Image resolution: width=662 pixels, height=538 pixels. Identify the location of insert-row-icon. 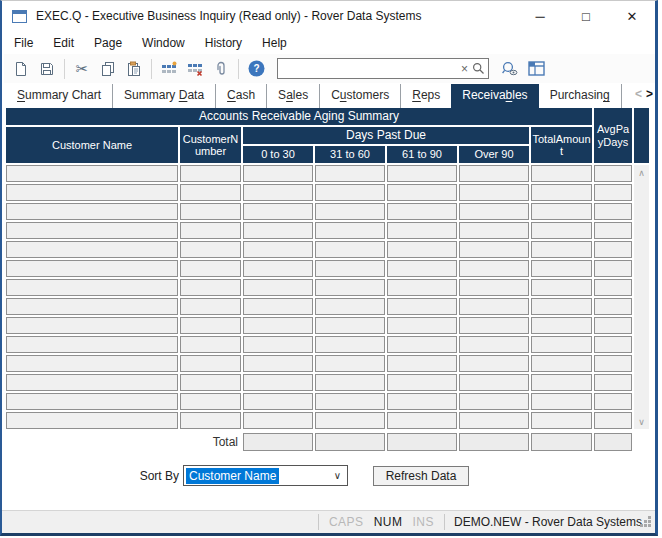
(169, 69).